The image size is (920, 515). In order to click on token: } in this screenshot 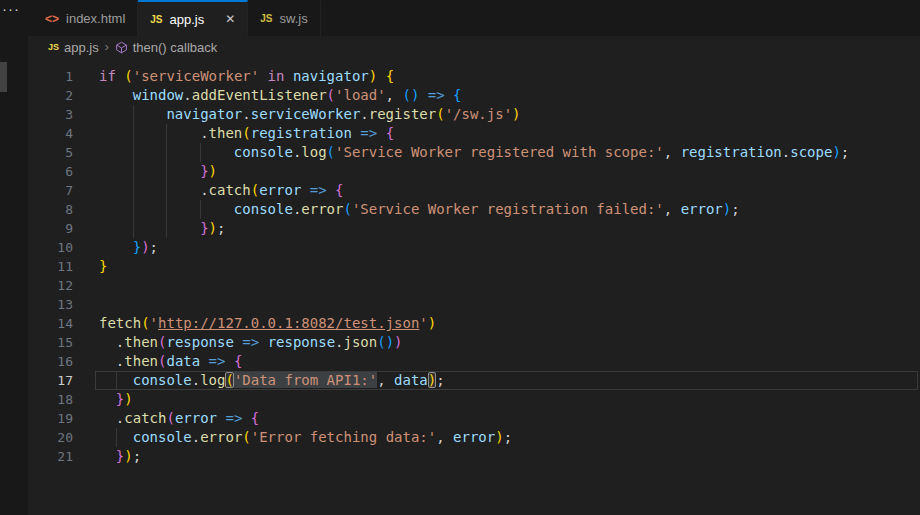, I will do `click(137, 247)`.